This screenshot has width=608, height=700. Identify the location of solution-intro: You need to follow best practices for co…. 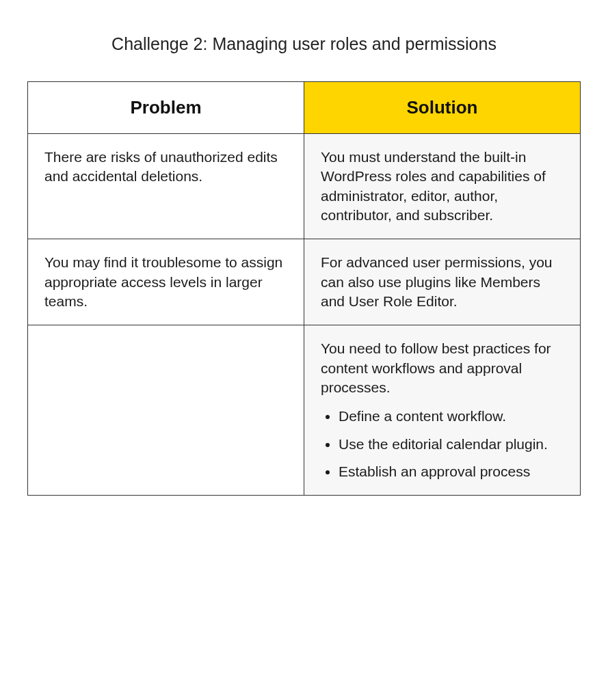
(442, 368).